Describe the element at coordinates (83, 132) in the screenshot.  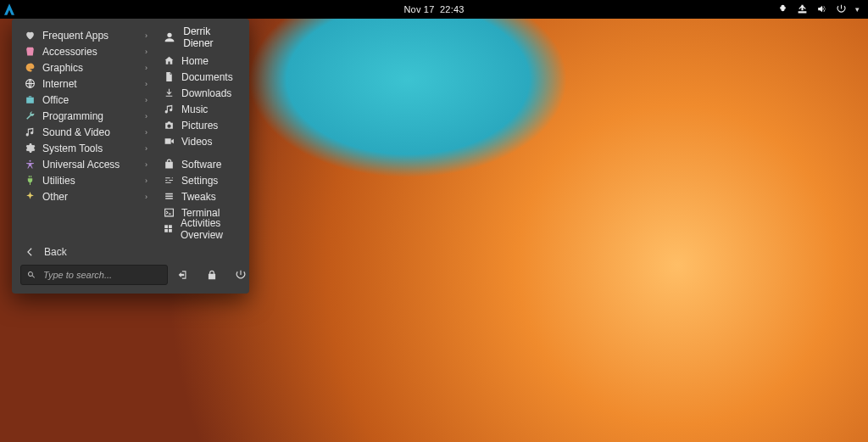
I see `categories-column: Frequent Apps›Accessories›Graphics›Inter…` at that location.